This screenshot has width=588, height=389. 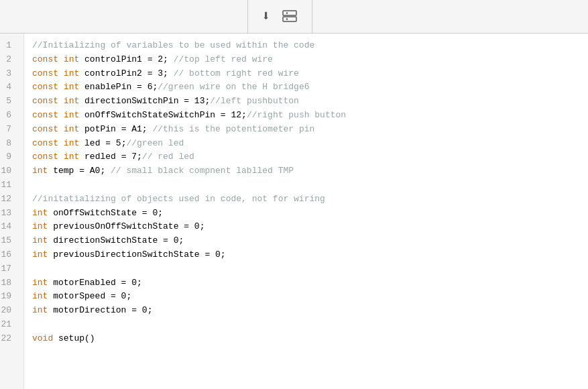 What do you see at coordinates (306, 87) in the screenshot?
I see `code-line: const int enablePin = 6;//green wire on …` at bounding box center [306, 87].